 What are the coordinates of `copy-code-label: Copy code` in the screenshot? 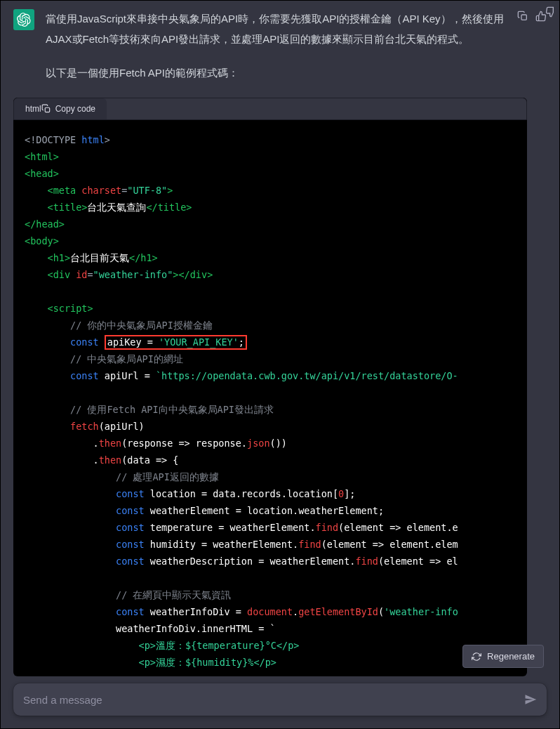 It's located at (76, 109).